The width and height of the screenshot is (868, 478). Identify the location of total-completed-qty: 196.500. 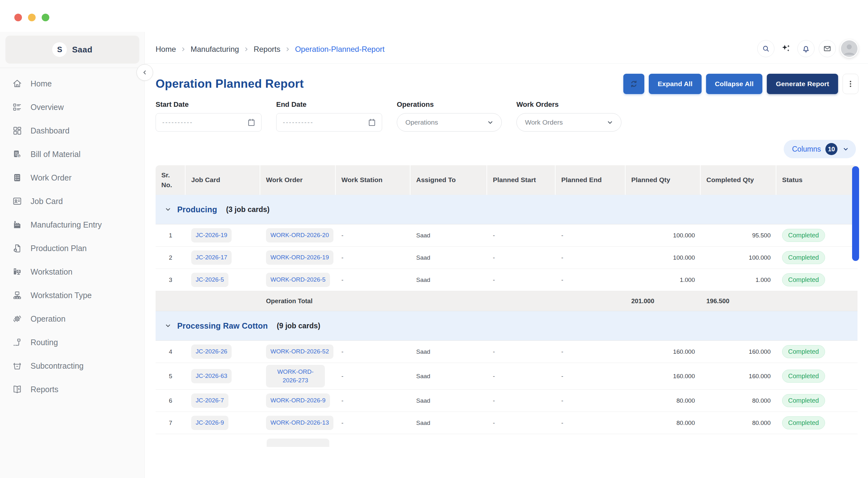
(739, 301).